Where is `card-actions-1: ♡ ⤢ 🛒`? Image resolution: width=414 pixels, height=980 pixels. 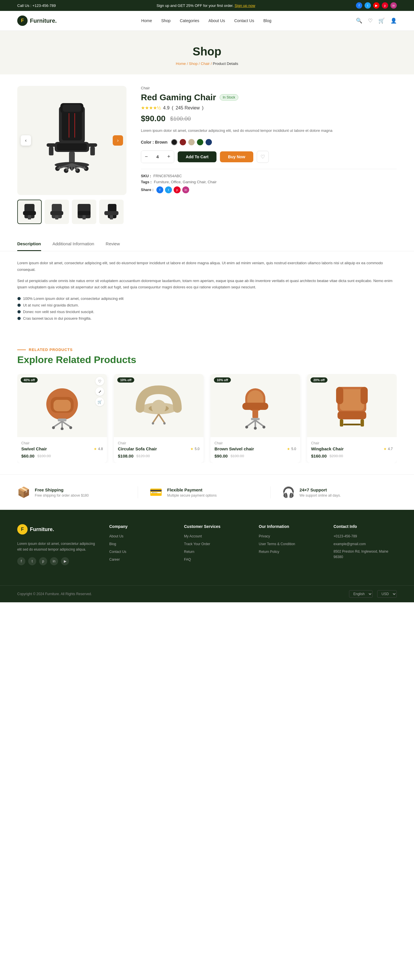
card-actions-1: ♡ ⤢ 🛒 is located at coordinates (100, 392).